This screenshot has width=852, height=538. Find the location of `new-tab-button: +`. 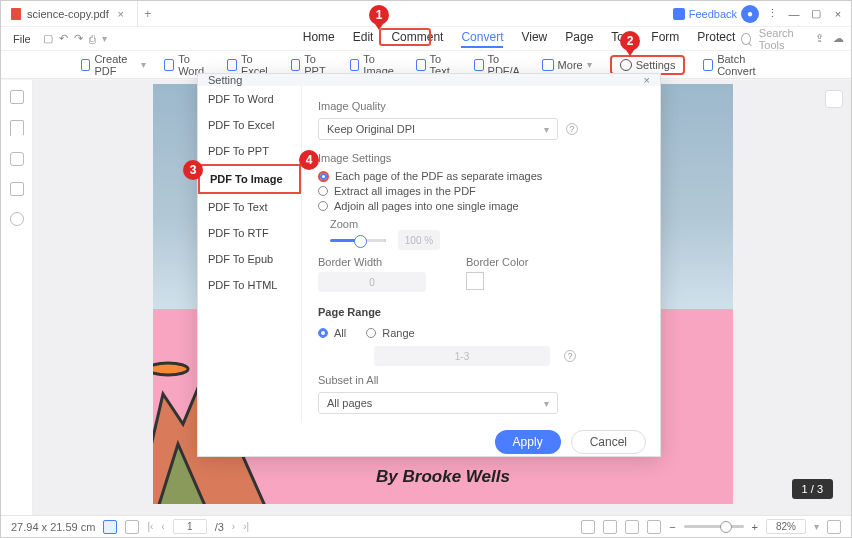

new-tab-button: + is located at coordinates (148, 14).